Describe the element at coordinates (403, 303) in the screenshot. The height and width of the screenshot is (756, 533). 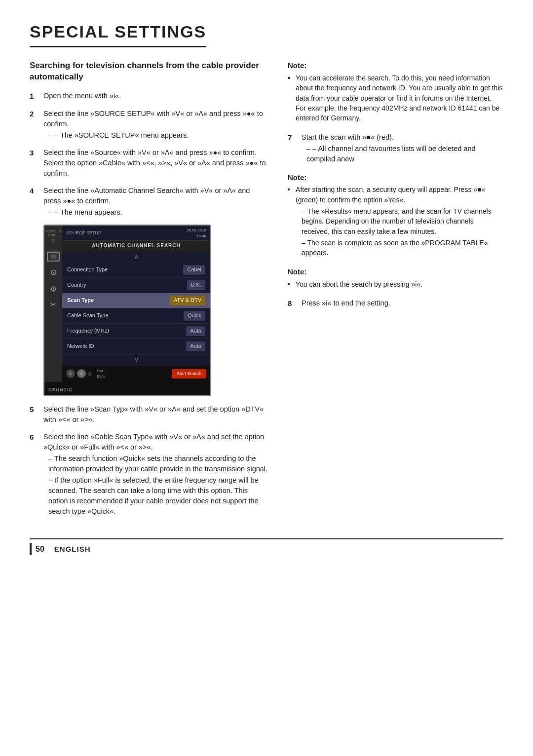
I see `step-content-8: Press »i« to end the setting.` at that location.